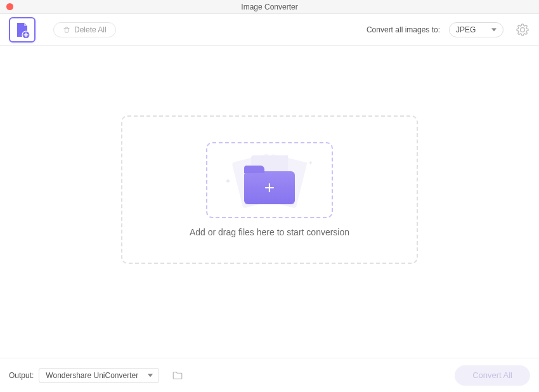 The width and height of the screenshot is (539, 392). Describe the element at coordinates (523, 30) in the screenshot. I see `gear-icon` at that location.